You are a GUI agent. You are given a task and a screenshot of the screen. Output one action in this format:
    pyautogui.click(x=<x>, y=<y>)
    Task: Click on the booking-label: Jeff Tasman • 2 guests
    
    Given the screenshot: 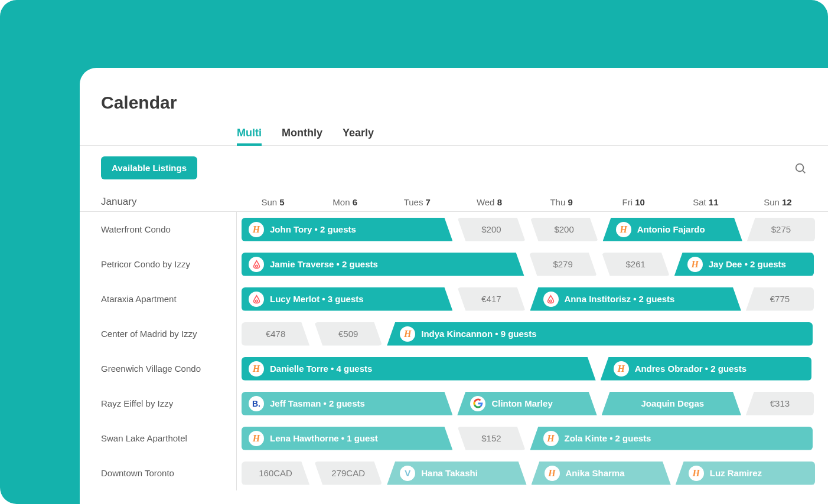 What is the action you would take?
    pyautogui.click(x=318, y=404)
    